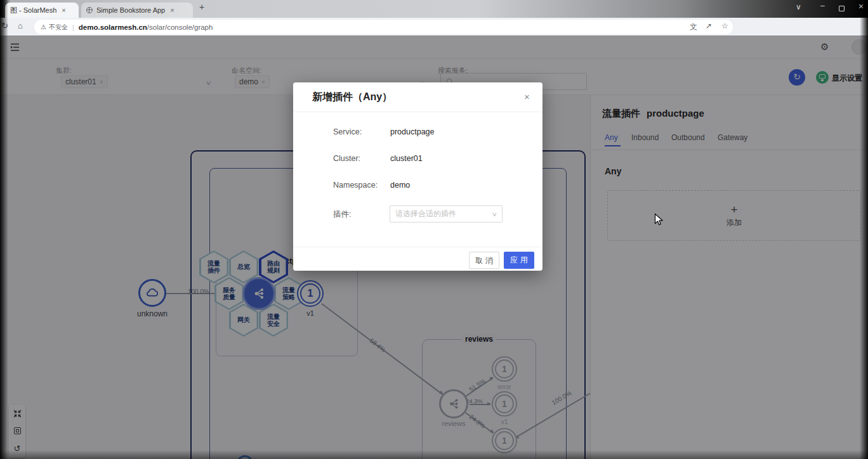  I want to click on reload-icon: ↻, so click(5, 25).